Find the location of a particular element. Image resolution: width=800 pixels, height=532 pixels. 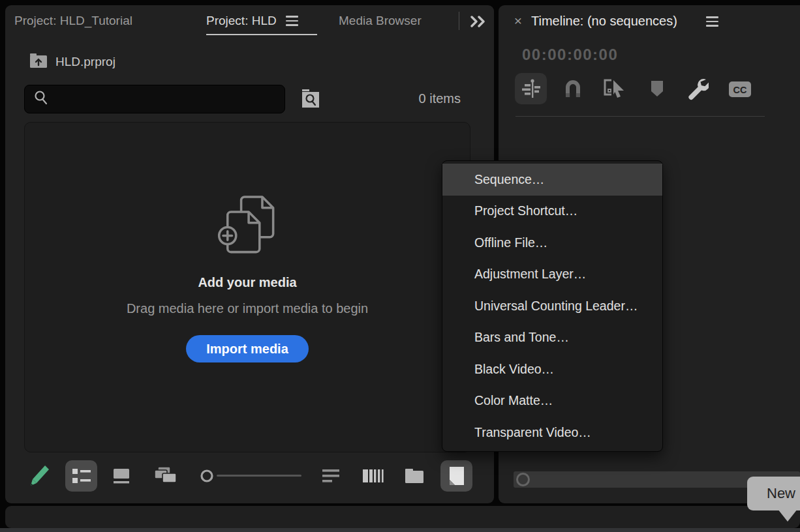

scrollbar-ring-handle is located at coordinates (523, 480).